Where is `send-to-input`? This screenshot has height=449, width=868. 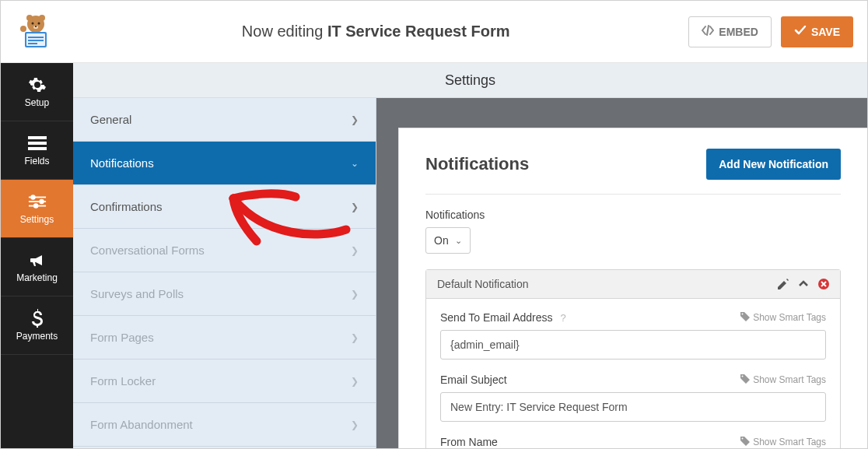
send-to-input is located at coordinates (633, 345).